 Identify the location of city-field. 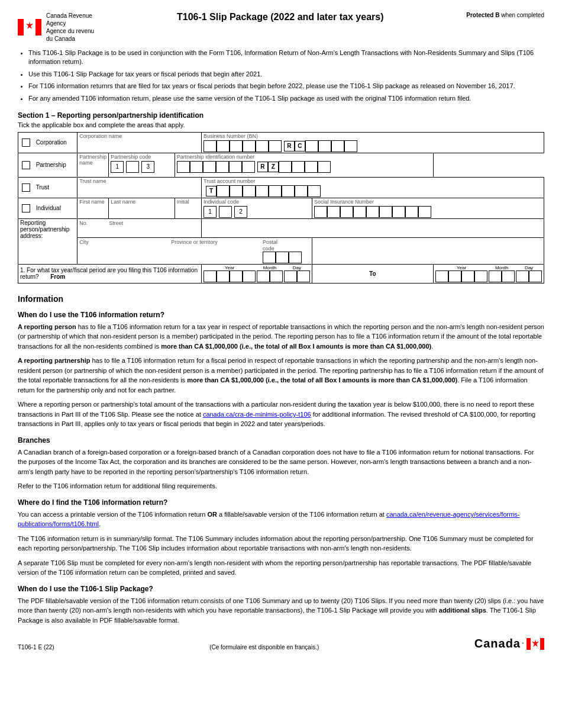
(122, 250).